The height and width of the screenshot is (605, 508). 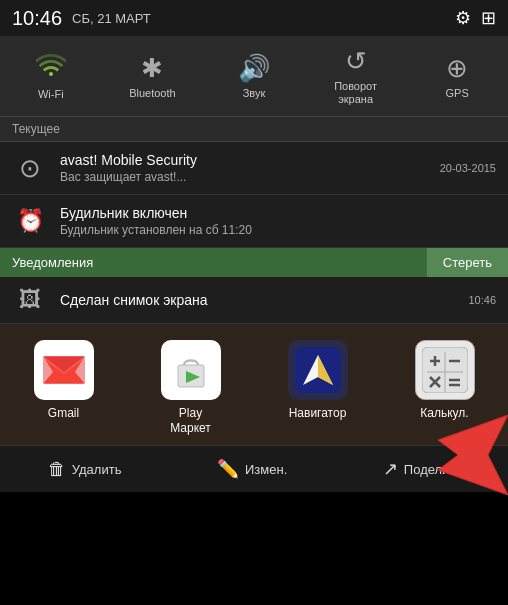 What do you see at coordinates (64, 413) in the screenshot?
I see `gmail-label: Gmail` at bounding box center [64, 413].